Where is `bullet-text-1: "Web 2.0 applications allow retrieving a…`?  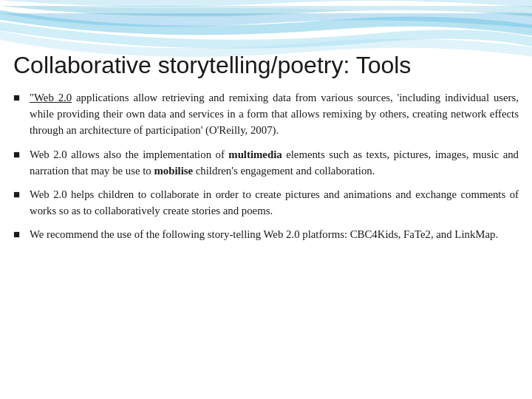
bullet-text-1: "Web 2.0 applications allow retrieving a… is located at coordinates (274, 114).